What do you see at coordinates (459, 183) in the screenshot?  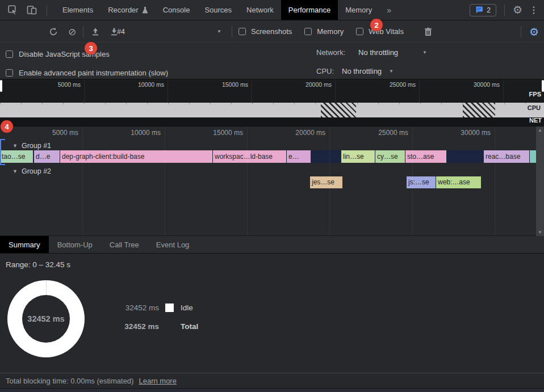 I see `flame-event-bar: web:…ase` at bounding box center [459, 183].